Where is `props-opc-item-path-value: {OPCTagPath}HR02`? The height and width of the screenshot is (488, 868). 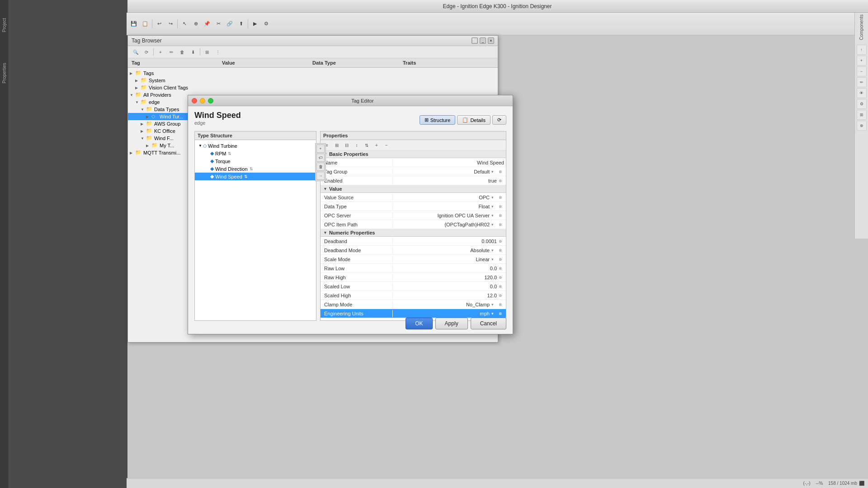
props-opc-item-path-value: {OPCTagPath}HR02 is located at coordinates (442, 225).